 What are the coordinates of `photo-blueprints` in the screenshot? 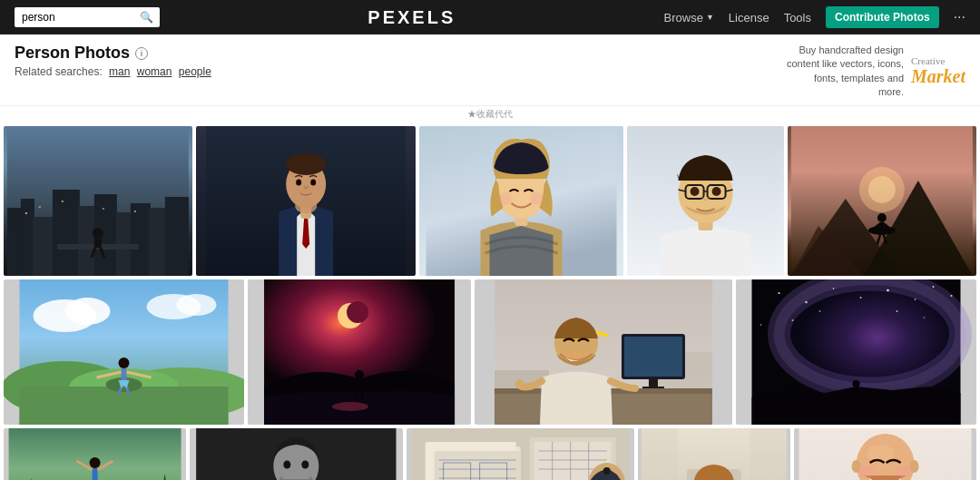 It's located at (521, 454).